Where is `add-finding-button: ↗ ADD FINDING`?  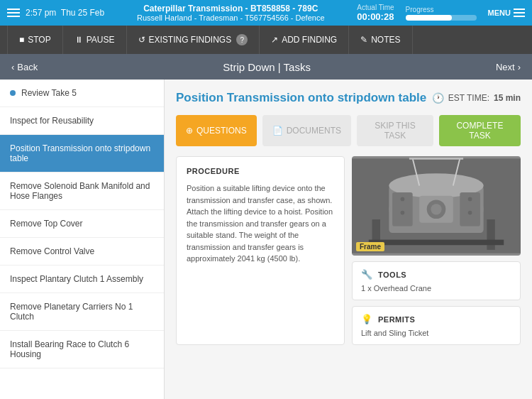 add-finding-button: ↗ ADD FINDING is located at coordinates (304, 40).